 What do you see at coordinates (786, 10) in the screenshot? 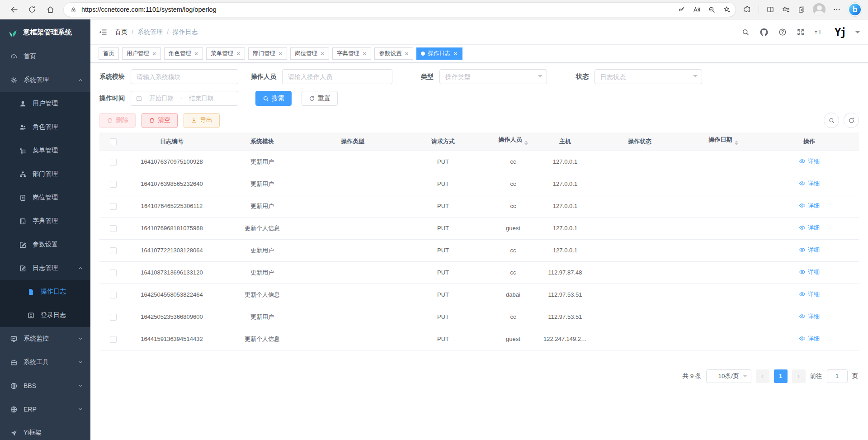
I see `favorites-bar-icon` at bounding box center [786, 10].